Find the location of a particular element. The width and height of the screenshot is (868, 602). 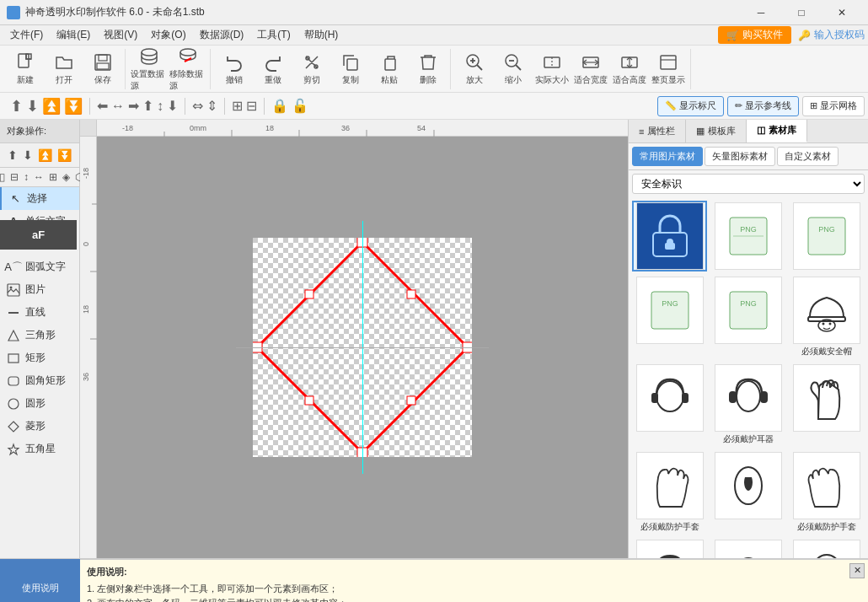

material-item-6: 必须戴安全帽 is located at coordinates (828, 317).